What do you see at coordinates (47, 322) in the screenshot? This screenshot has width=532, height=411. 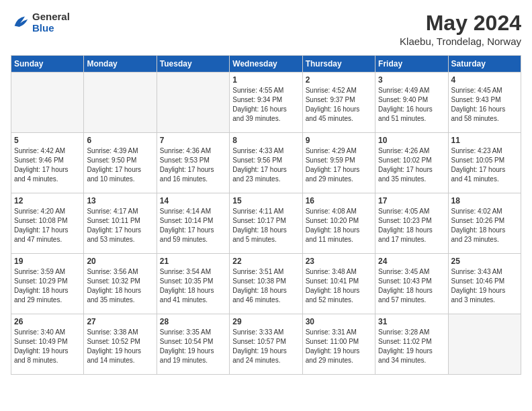 I see `day-number: 26` at bounding box center [47, 322].